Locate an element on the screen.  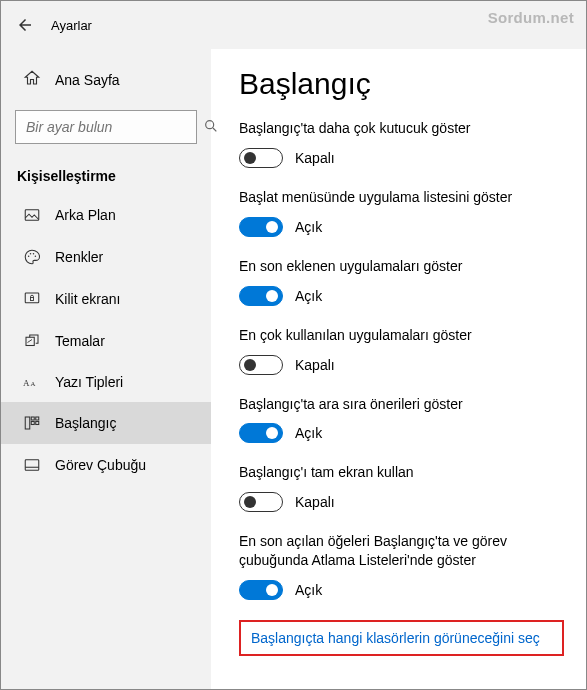
palette-icon is located at coordinates (32, 257).